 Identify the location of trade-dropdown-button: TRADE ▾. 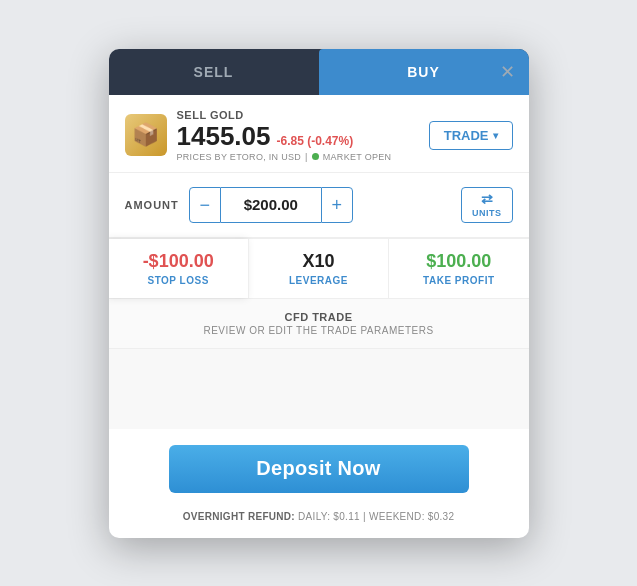
(471, 136).